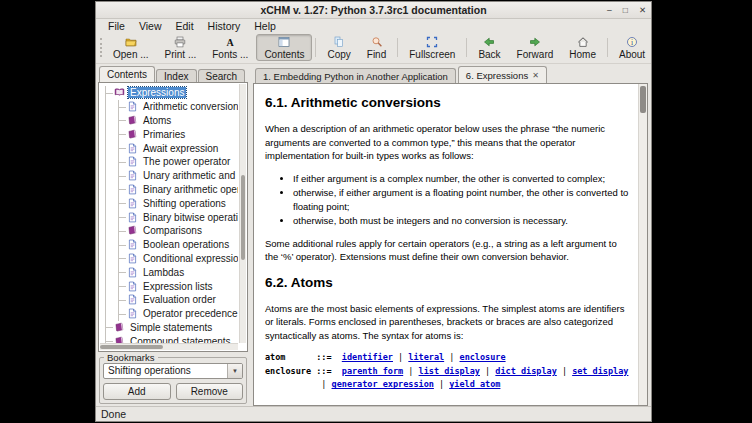  Describe the element at coordinates (642, 10) in the screenshot. I see `close-button: ✕` at that location.